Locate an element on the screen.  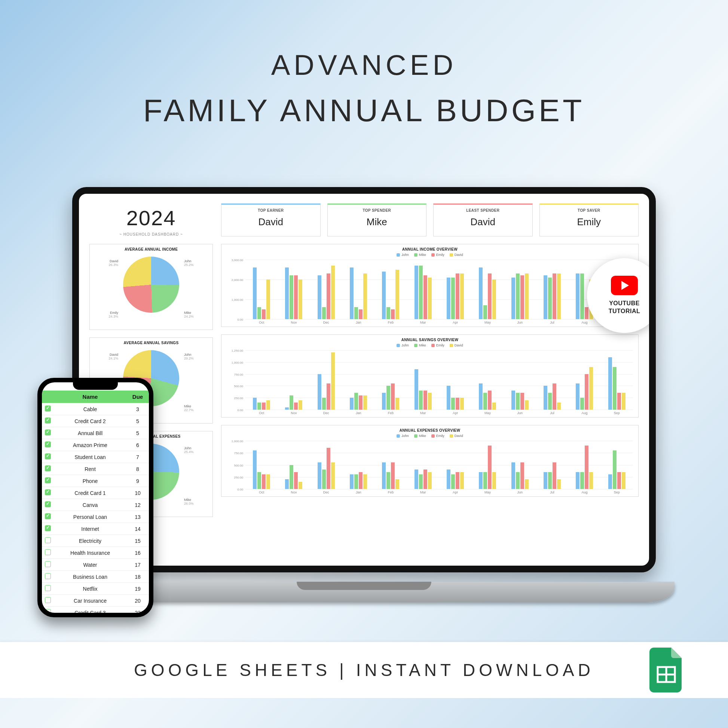
bills-name-cell: Student Loan is located at coordinates (90, 457).